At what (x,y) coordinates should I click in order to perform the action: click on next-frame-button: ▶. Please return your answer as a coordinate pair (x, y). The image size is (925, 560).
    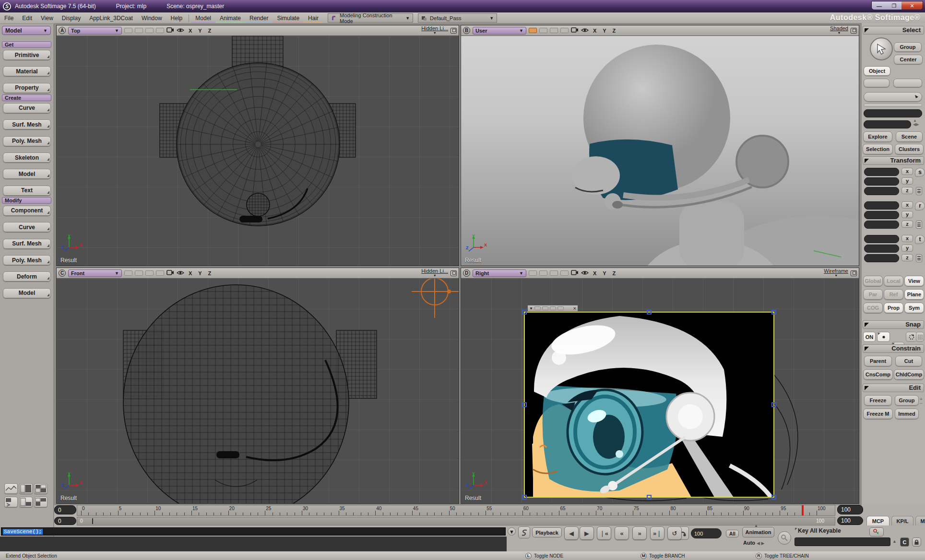
    Looking at the image, I should click on (587, 533).